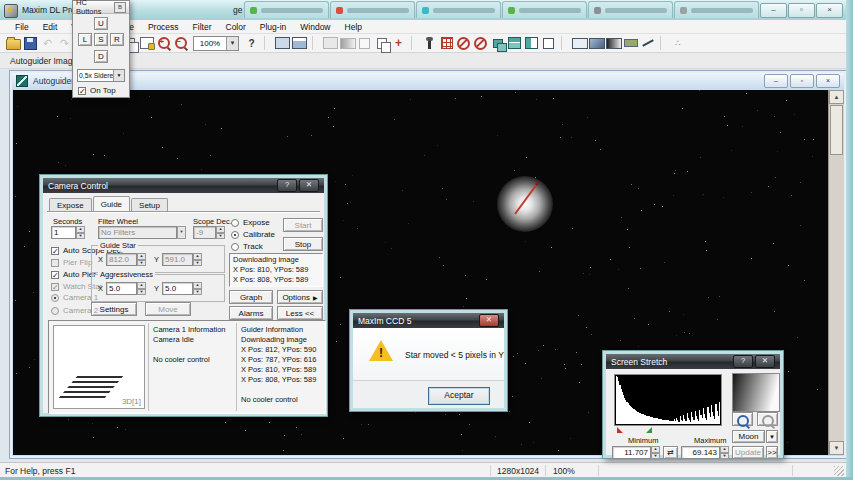 The height and width of the screenshot is (480, 853). What do you see at coordinates (636, 452) in the screenshot?
I see `minimum-field: 11.707 ▲▼` at bounding box center [636, 452].